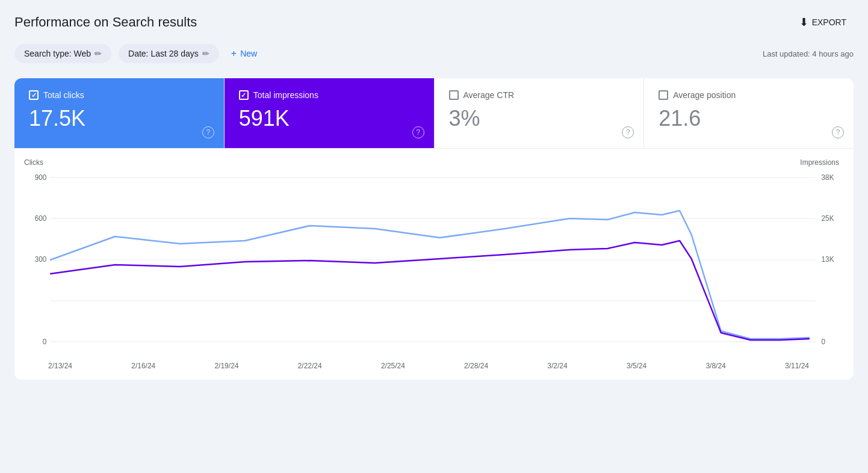 Image resolution: width=868 pixels, height=473 pixels. What do you see at coordinates (226, 366) in the screenshot?
I see `x-label-2: 2/19/24` at bounding box center [226, 366].